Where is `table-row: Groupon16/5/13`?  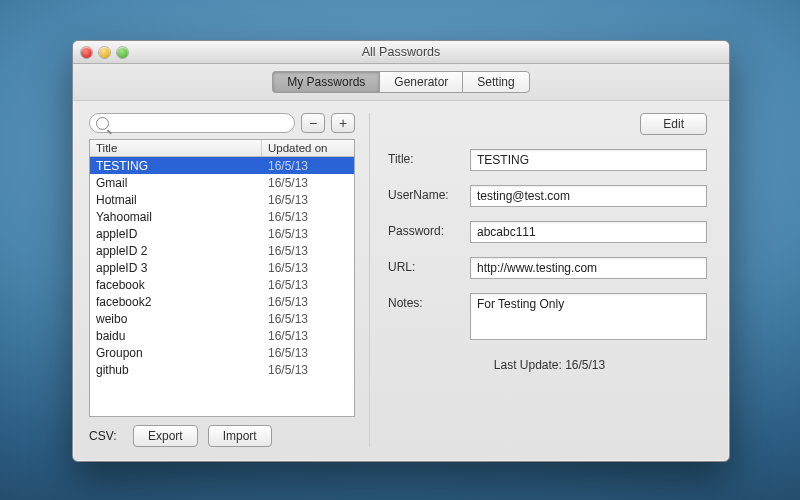 table-row: Groupon16/5/13 is located at coordinates (222, 352).